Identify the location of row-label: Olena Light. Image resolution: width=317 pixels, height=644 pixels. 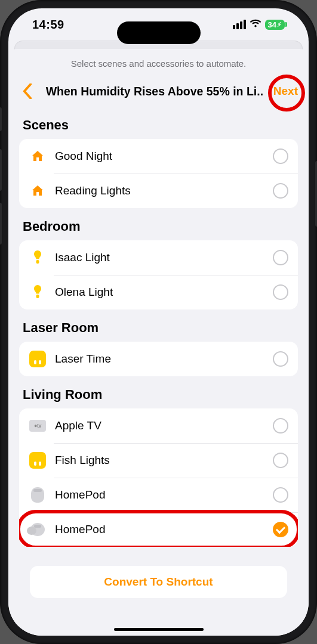
(164, 292).